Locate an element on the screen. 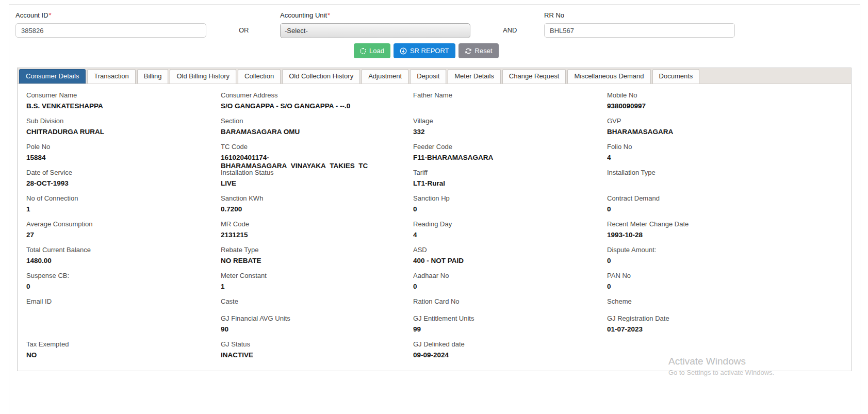  field-value: 9380090997 is located at coordinates (729, 106).